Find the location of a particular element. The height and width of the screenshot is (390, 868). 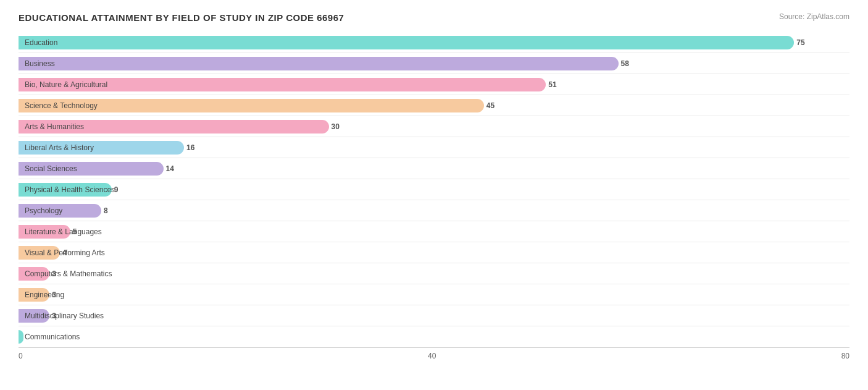

bar-row: Business58 is located at coordinates (434, 64).